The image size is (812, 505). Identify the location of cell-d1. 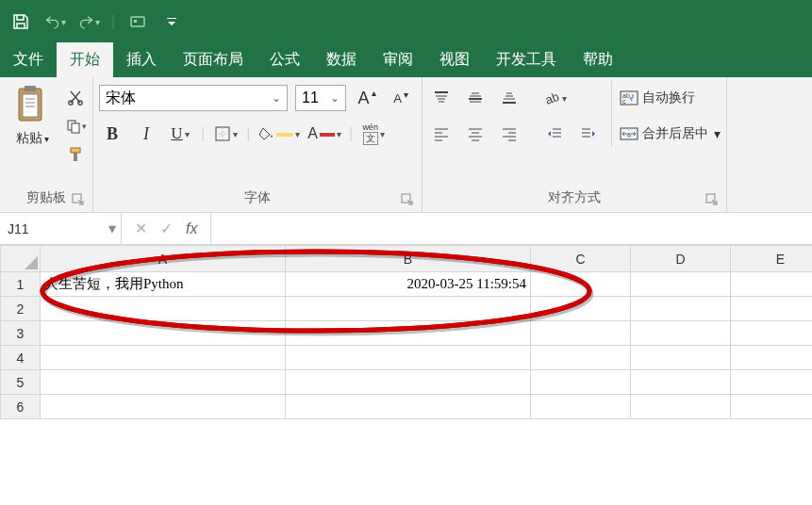
(681, 285).